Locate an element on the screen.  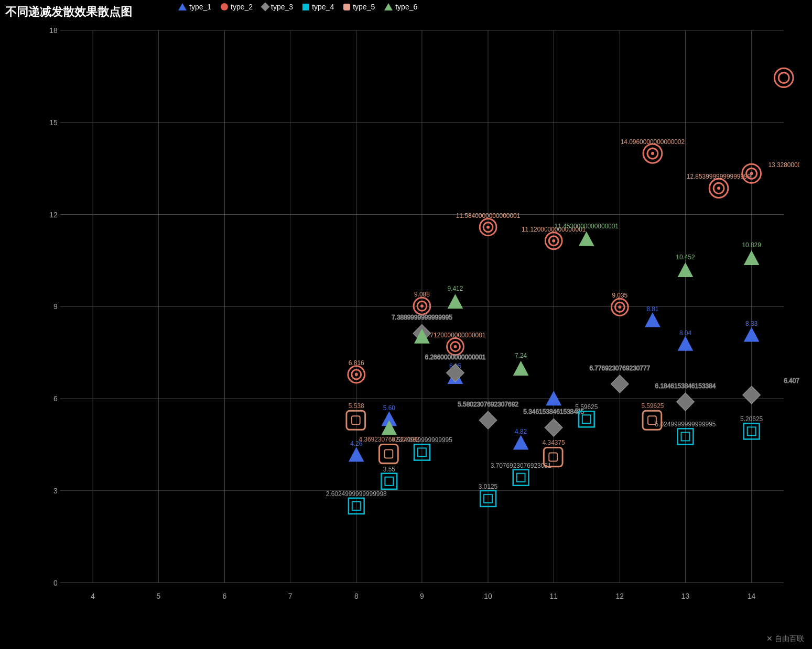
legend-label-type1: type_1 is located at coordinates (200, 7).